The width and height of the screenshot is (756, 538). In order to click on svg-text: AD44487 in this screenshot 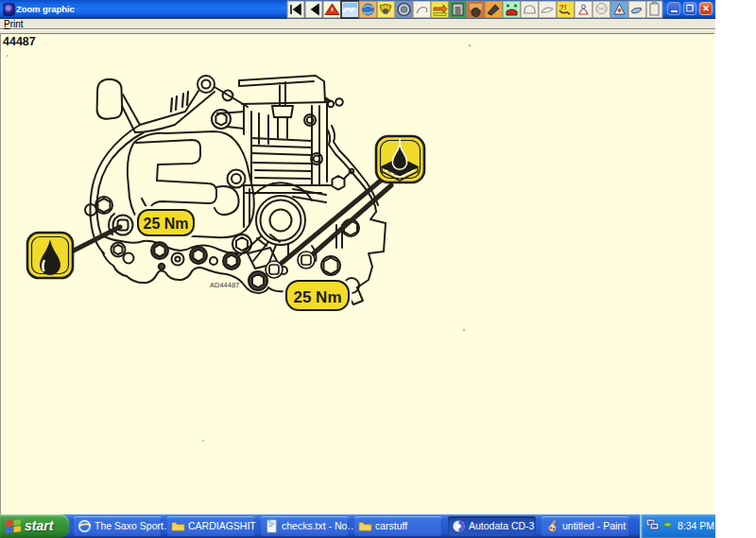, I will do `click(225, 286)`.